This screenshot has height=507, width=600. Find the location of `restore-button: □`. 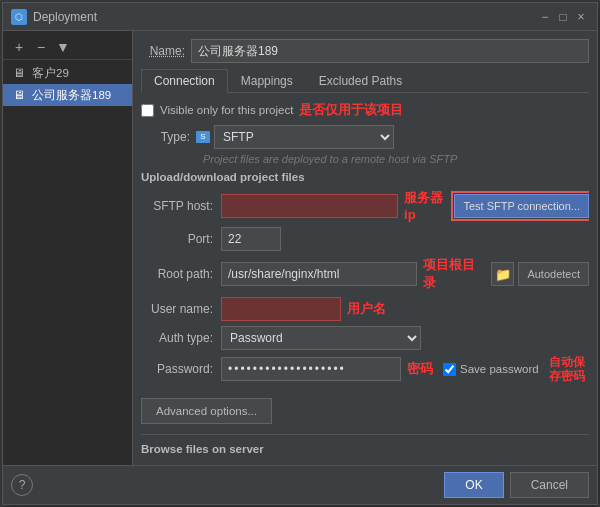

restore-button: □ is located at coordinates (563, 17).